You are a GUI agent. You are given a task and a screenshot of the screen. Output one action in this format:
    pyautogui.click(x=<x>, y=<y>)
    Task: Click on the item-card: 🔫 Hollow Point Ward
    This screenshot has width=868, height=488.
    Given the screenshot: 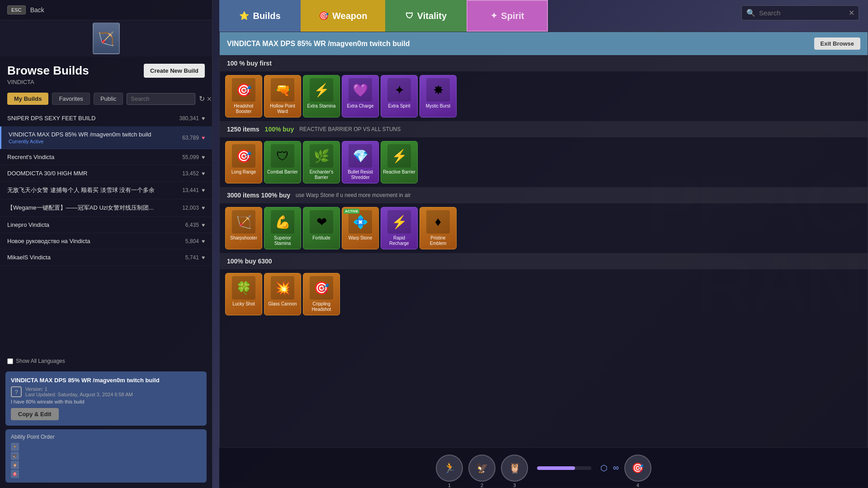 What is the action you would take?
    pyautogui.click(x=283, y=96)
    